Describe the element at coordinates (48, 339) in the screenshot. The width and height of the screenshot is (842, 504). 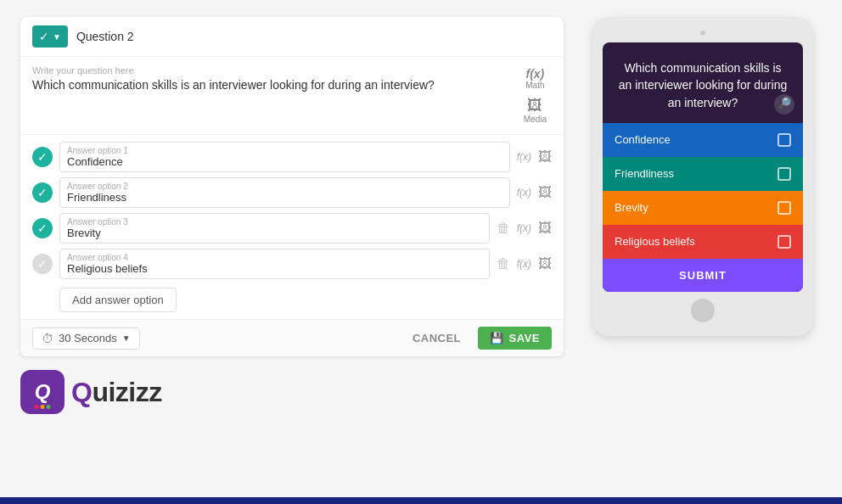
I see `timer-icon: ⏱` at that location.